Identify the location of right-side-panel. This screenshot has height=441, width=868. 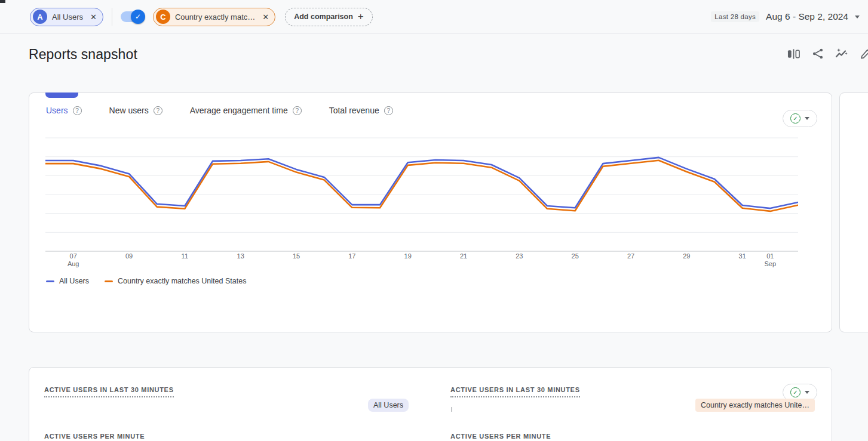
(854, 212).